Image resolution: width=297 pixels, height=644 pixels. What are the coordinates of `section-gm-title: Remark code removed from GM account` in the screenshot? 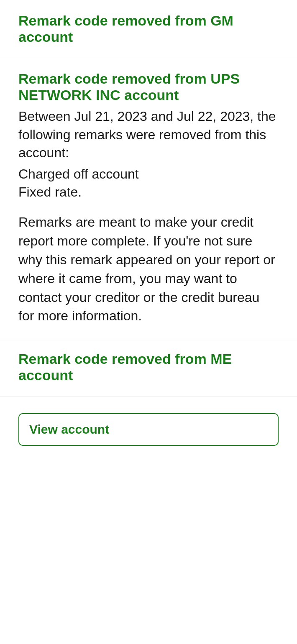 It's located at (148, 29).